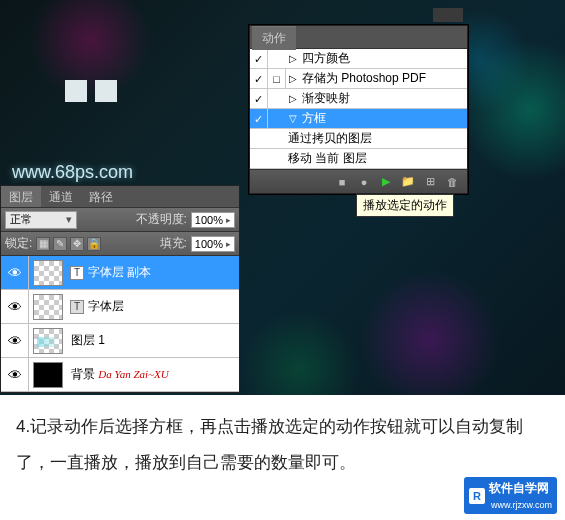 This screenshot has height=520, width=565. I want to click on lock-all-icon: 🔒, so click(94, 244).